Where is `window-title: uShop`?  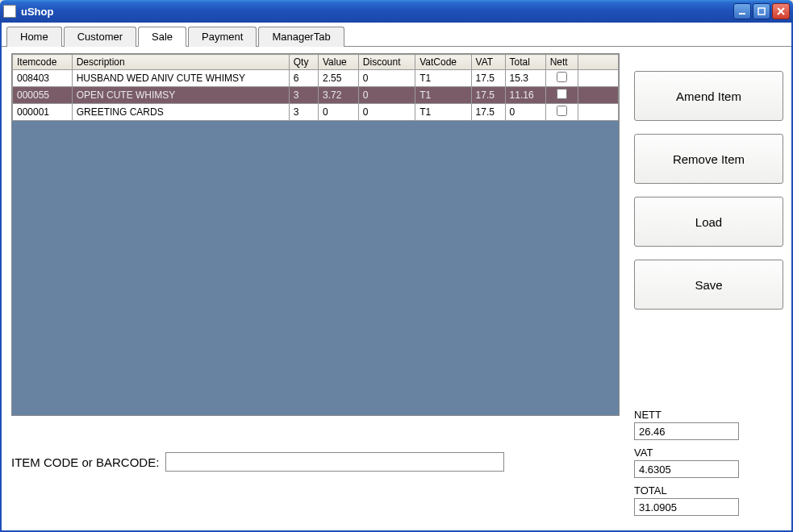
window-title: uShop is located at coordinates (376, 11).